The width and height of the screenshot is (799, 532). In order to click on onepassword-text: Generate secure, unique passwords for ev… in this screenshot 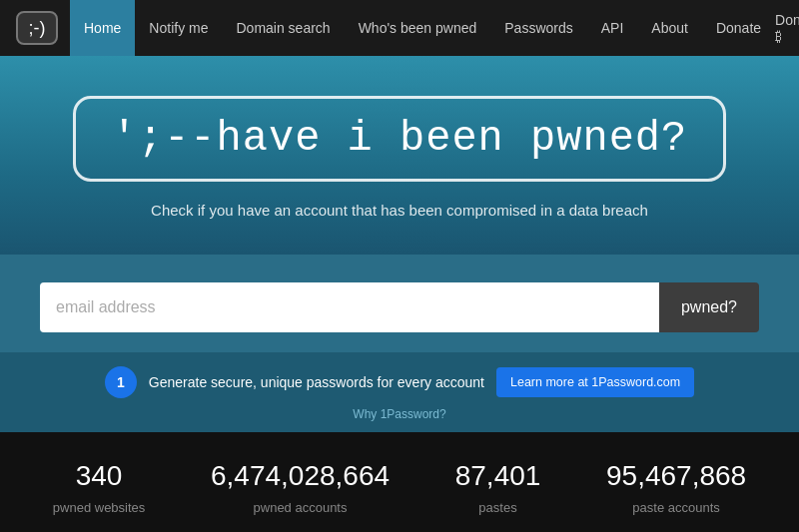, I will do `click(317, 382)`.